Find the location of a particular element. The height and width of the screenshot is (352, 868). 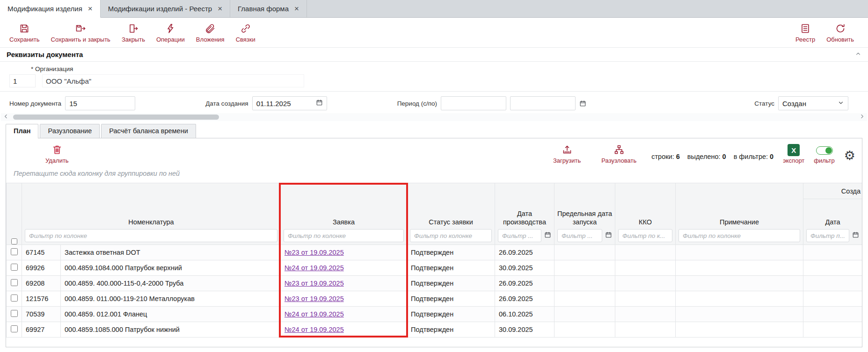

save-and-close-button: Сохранить и закрыть is located at coordinates (80, 33).